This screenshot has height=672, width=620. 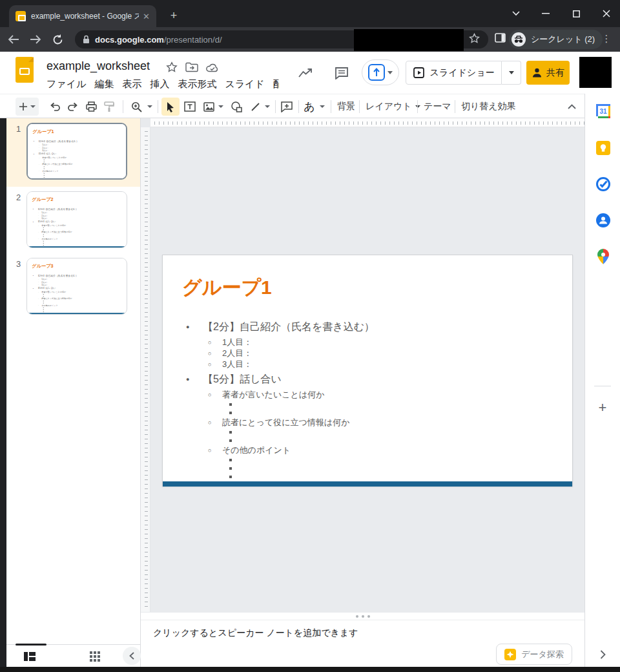 I want to click on bullet-item: ○著者が言いたいことは何か, so click(x=364, y=394).